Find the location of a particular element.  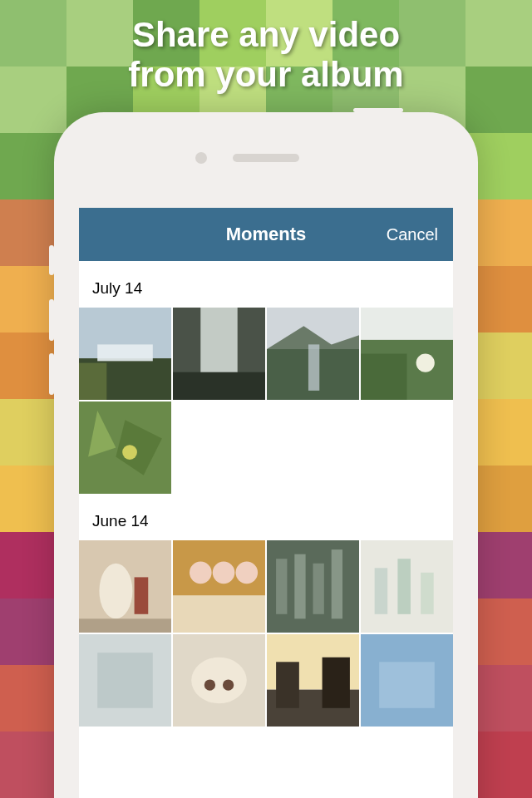

promo-line-1: Share any video is located at coordinates (266, 35).